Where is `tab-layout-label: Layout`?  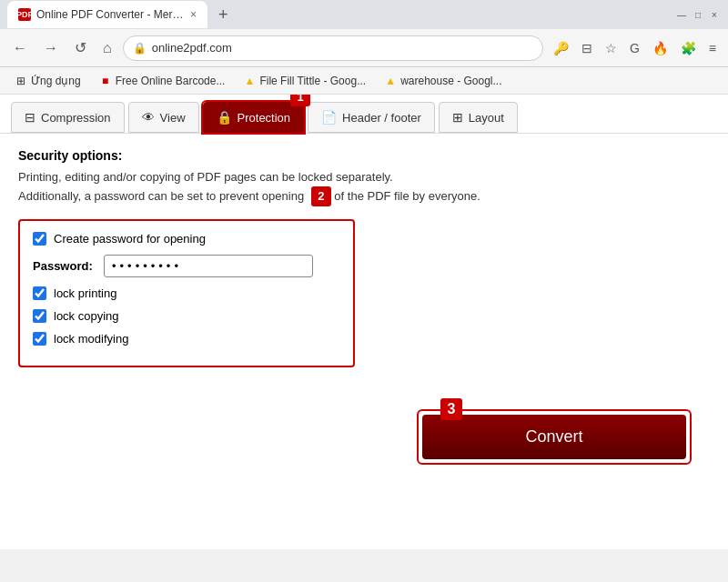
tab-layout-label: Layout is located at coordinates (486, 118).